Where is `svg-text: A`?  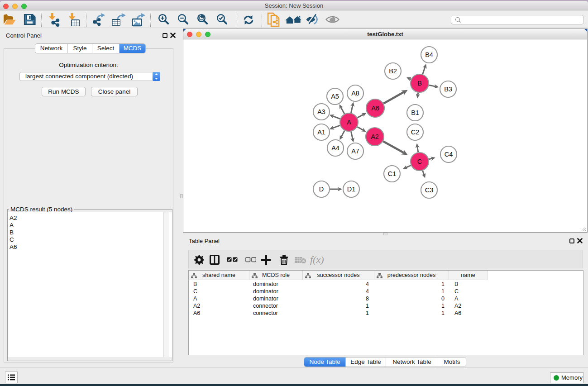 svg-text: A is located at coordinates (349, 122).